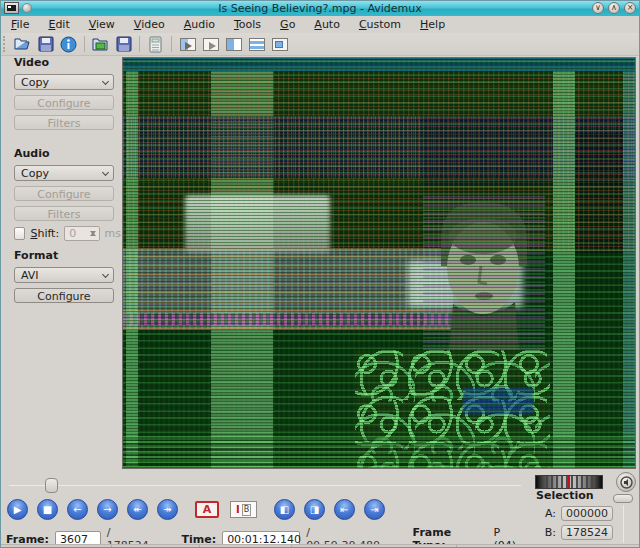  I want to click on format-value: AVI, so click(30, 276).